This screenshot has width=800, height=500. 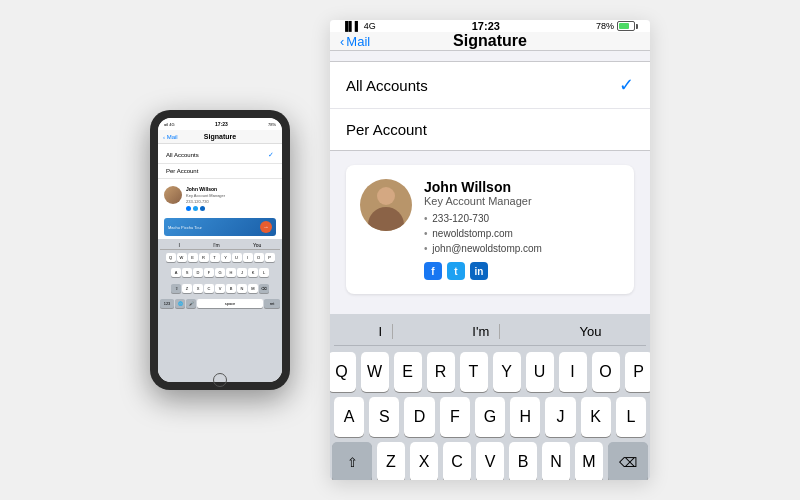 What do you see at coordinates (242, 272) in the screenshot?
I see `small-key-j: J` at bounding box center [242, 272].